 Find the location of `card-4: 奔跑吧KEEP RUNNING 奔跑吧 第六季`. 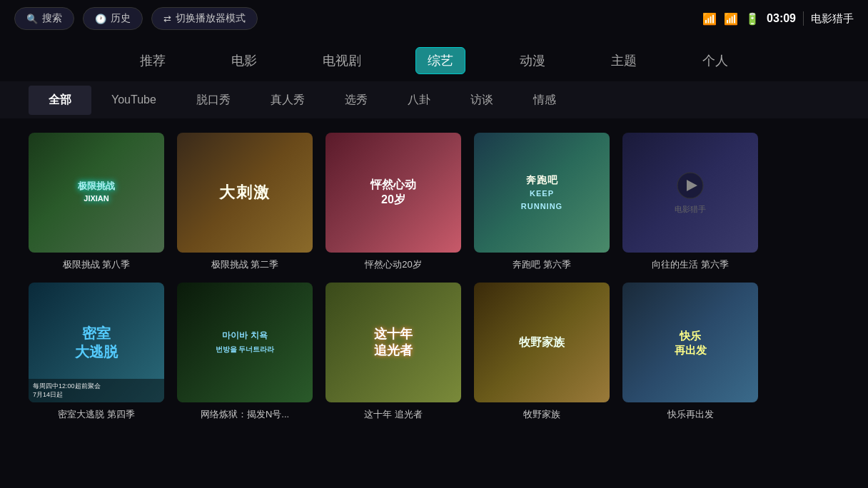

card-4: 奔跑吧KEEP RUNNING 奔跑吧 第六季 is located at coordinates (542, 202).